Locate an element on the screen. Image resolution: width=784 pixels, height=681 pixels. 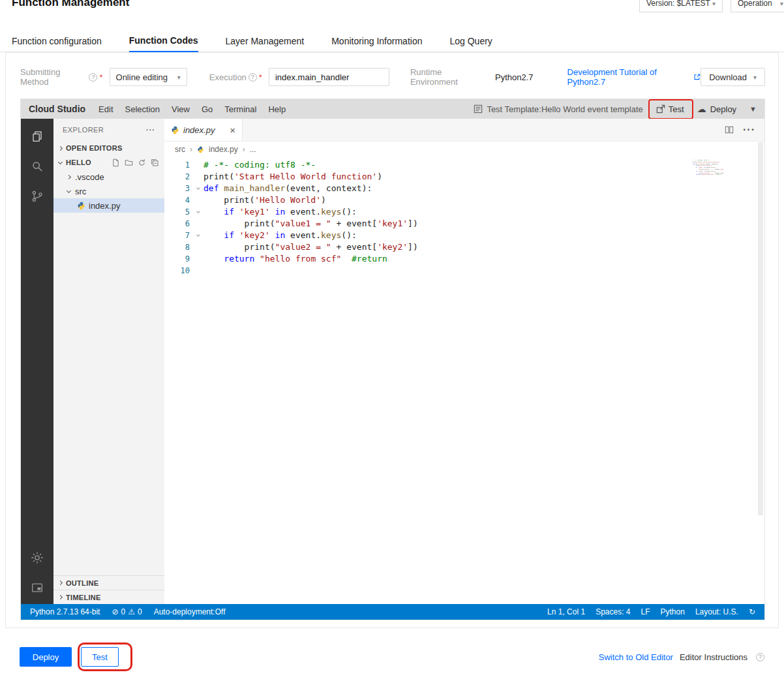
tutorial-link: Development Tutorial of Python2.7 is located at coordinates (634, 77).